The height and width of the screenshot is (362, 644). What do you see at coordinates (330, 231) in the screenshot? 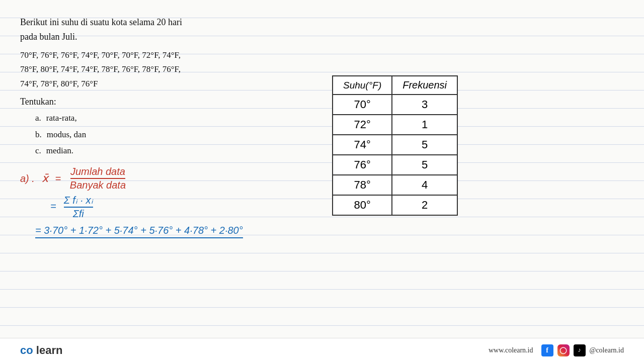
I see `solution-expansion: = 3·70° + 1·72° + 5·74° + 5·76° + 4·78° …` at bounding box center [330, 231].